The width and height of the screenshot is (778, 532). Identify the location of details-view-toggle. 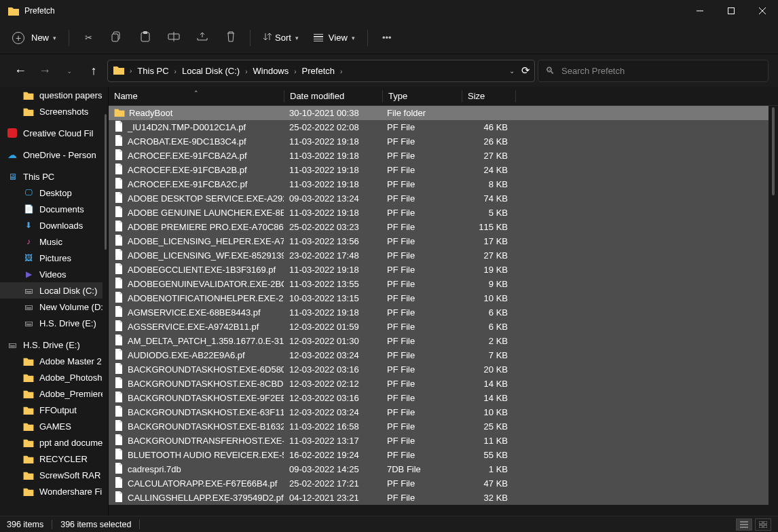
(744, 525).